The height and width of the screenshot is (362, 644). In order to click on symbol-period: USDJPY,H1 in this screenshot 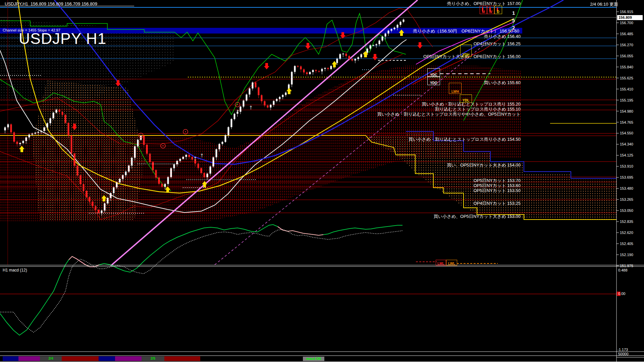, I will do `click(16, 4)`.